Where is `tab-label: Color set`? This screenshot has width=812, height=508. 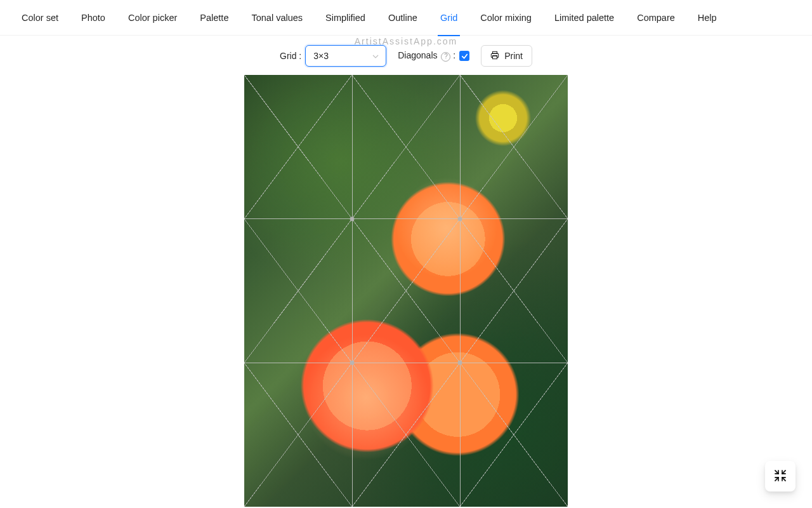 tab-label: Color set is located at coordinates (40, 18).